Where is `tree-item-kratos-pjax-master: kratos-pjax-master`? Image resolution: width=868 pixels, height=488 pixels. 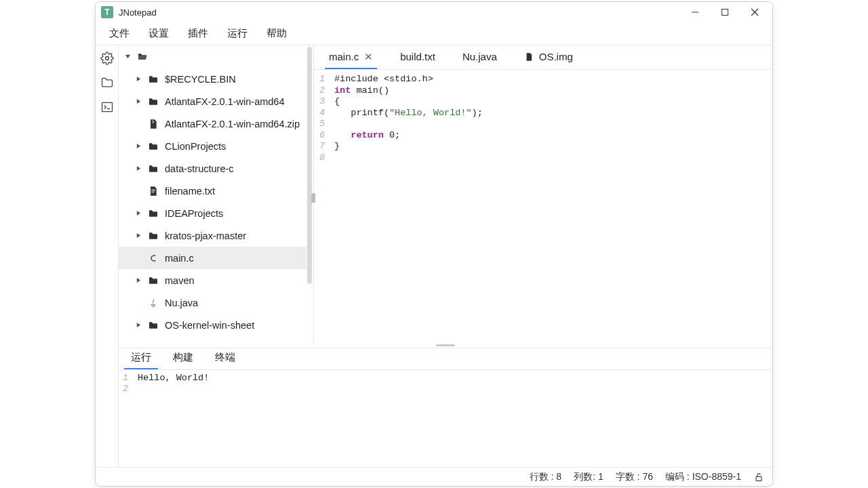
tree-item-kratos-pjax-master: kratos-pjax-master is located at coordinates (213, 236).